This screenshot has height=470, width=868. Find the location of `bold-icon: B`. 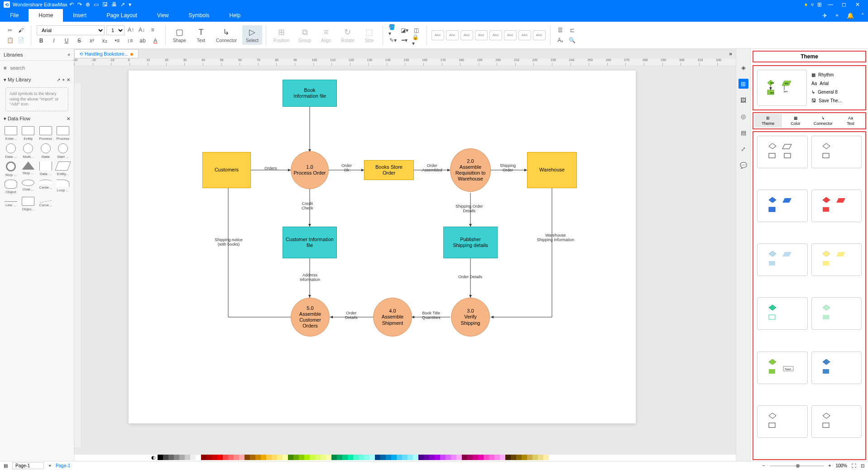

bold-icon: B is located at coordinates (41, 41).